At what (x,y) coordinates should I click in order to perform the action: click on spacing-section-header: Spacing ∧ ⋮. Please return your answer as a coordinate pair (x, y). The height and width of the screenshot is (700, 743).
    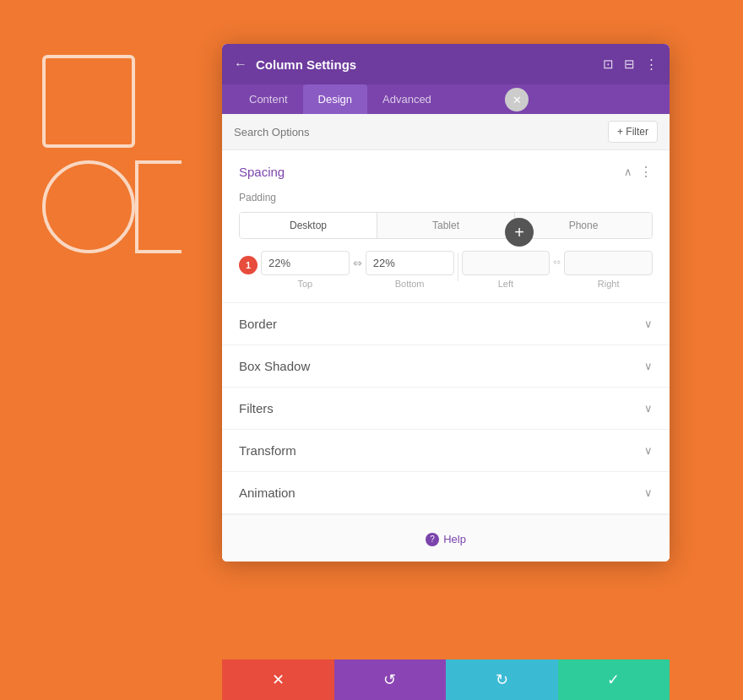
    Looking at the image, I should click on (446, 172).